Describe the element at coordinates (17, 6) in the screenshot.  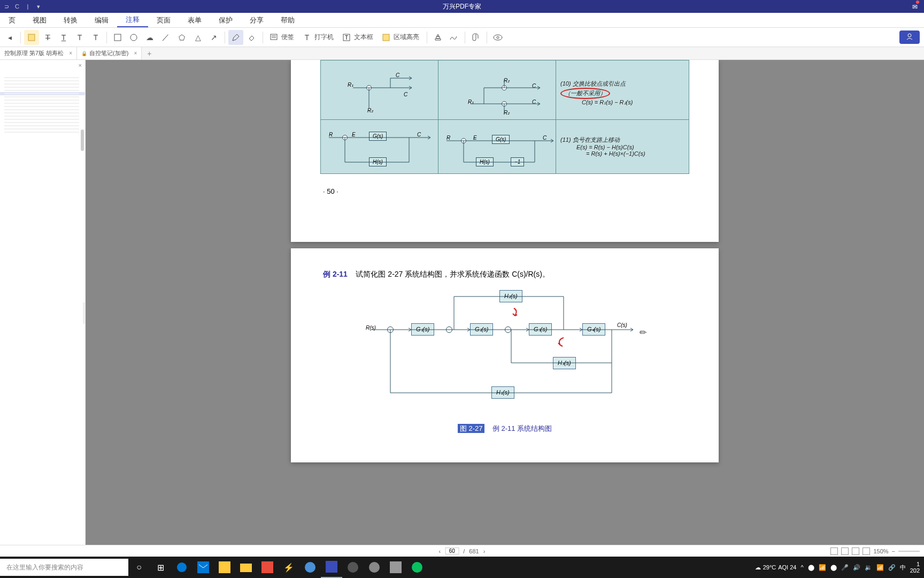
I see `redo-button: C` at that location.